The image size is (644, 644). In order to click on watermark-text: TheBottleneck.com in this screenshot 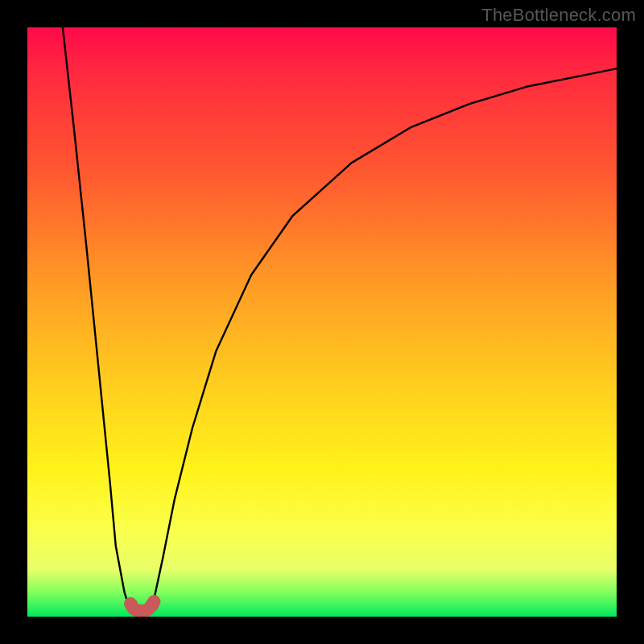, I will do `click(559, 15)`.